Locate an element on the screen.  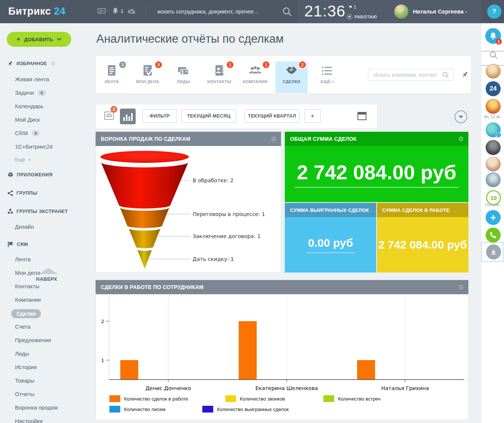
apps-section-header: ПРИЛОЖЕНИЯ is located at coordinates (30, 174).